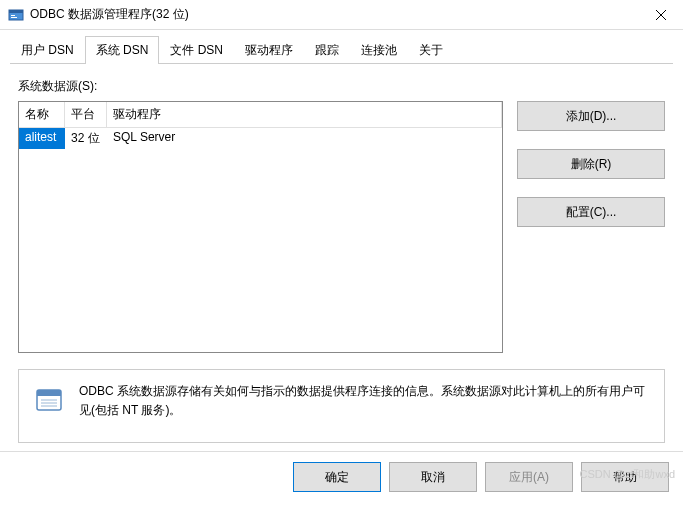 The width and height of the screenshot is (683, 526). I want to click on tab-strip: 用户 DSN 系统 DSN 文件 DSN 驱动程序 跟踪 连接池 关于, so click(342, 47).